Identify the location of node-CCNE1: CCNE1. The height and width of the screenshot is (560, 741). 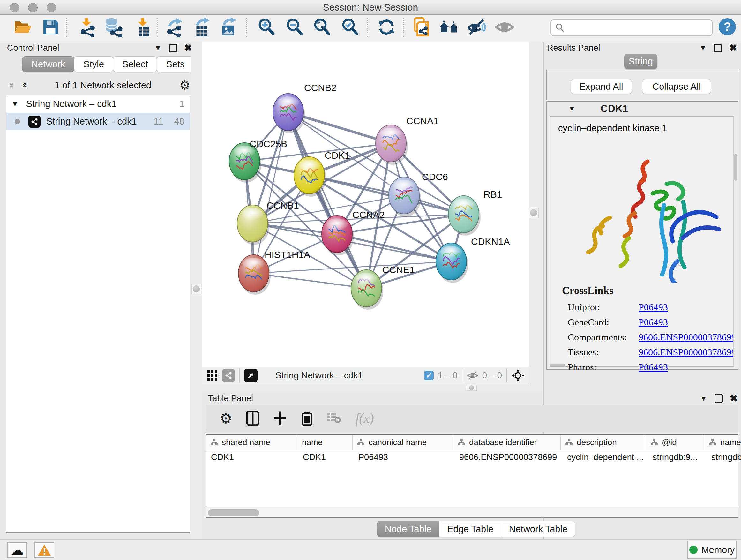
(383, 287).